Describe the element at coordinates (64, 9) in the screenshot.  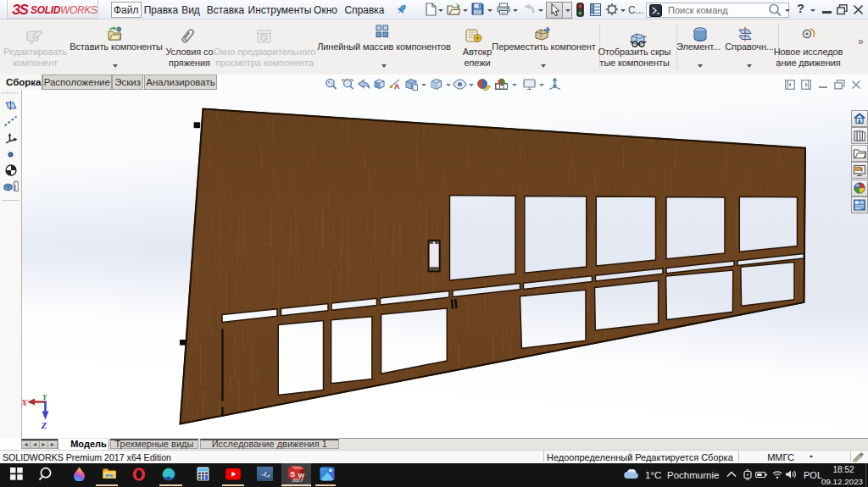
I see `svg-text: SOLIDWORKS` at that location.